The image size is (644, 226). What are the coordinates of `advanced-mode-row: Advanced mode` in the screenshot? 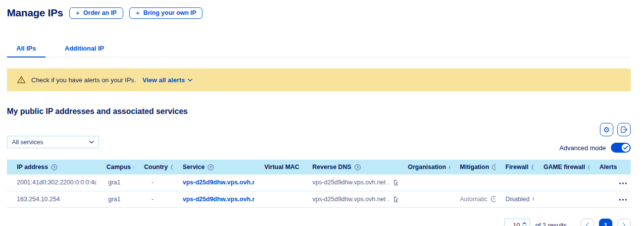 It's located at (595, 148).